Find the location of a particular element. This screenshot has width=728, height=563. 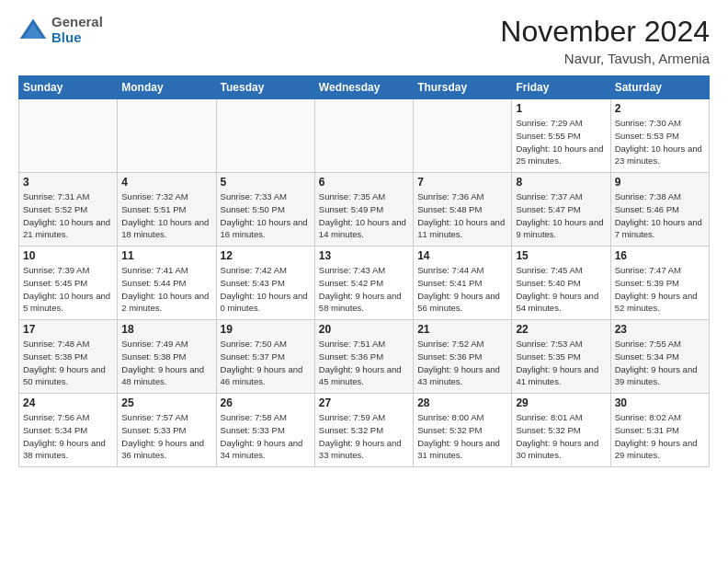

day-number: 10 is located at coordinates (68, 256).